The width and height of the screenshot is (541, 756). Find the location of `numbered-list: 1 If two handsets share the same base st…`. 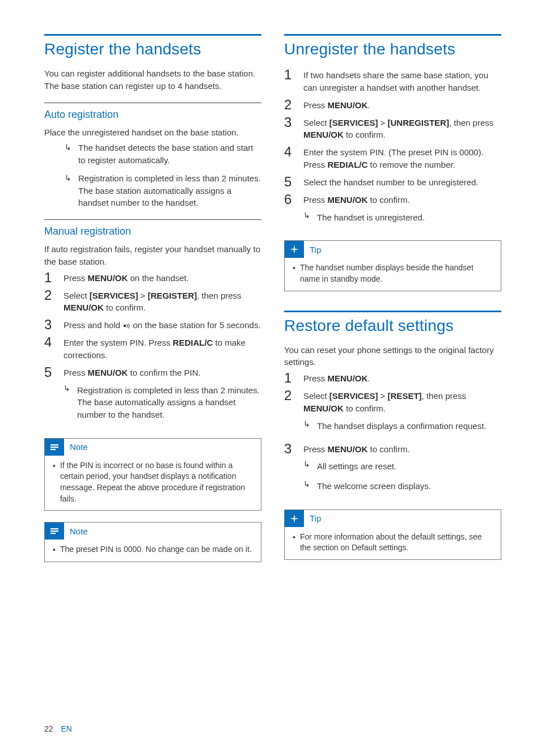

numbered-list: 1 If two handsets share the same base st… is located at coordinates (392, 148).